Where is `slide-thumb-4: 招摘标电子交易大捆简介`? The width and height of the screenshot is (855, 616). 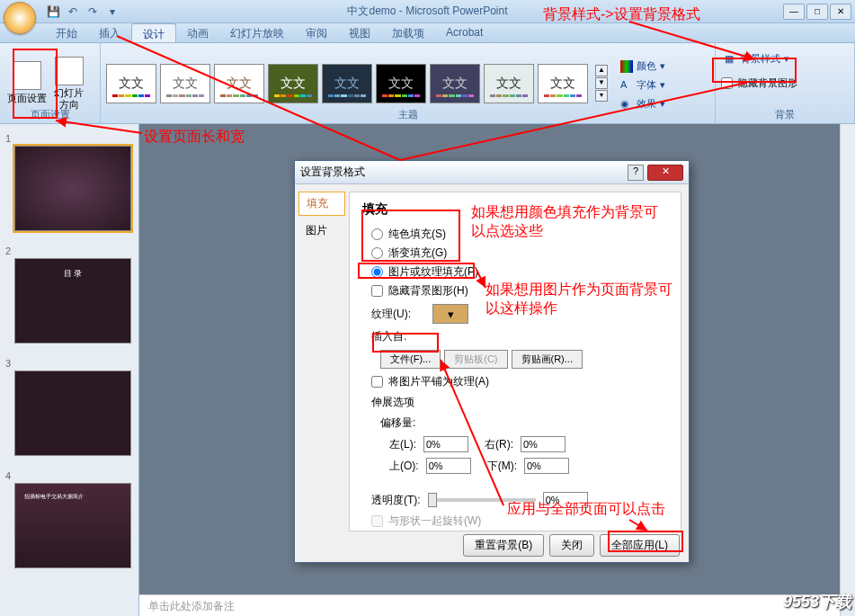 slide-thumb-4: 招摘标电子交易大捆简介 is located at coordinates (73, 525).